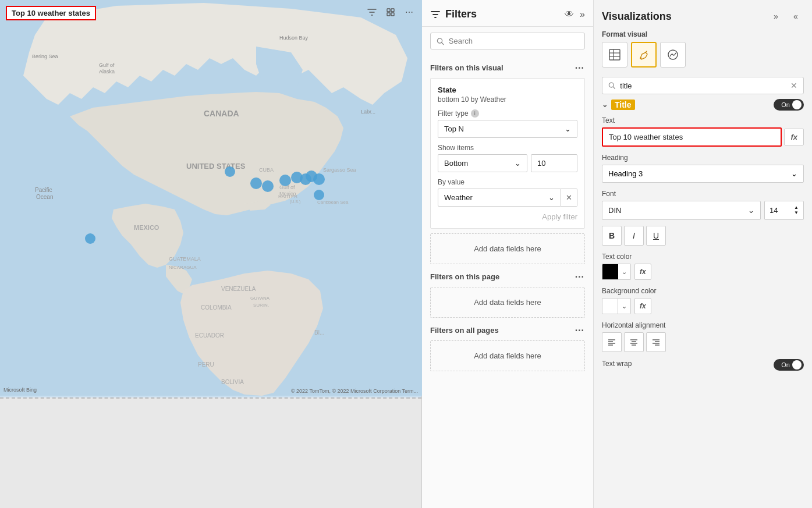 This screenshot has width=812, height=508. Describe the element at coordinates (656, 236) in the screenshot. I see `underline-button: U` at that location.